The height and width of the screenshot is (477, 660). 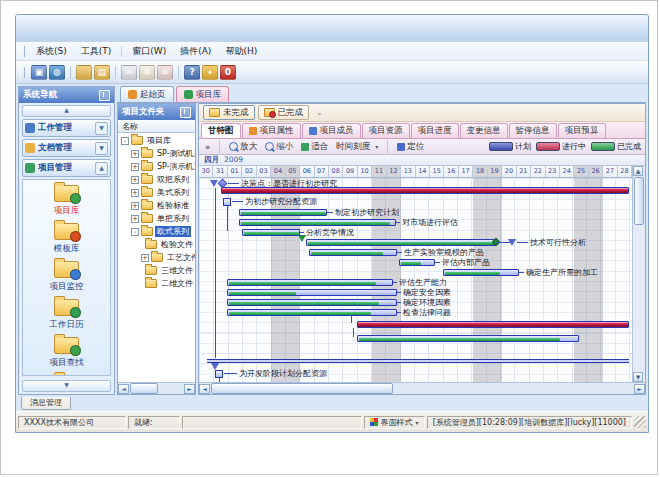 I want to click on sidebar-item: 工作日历, so click(x=67, y=315).